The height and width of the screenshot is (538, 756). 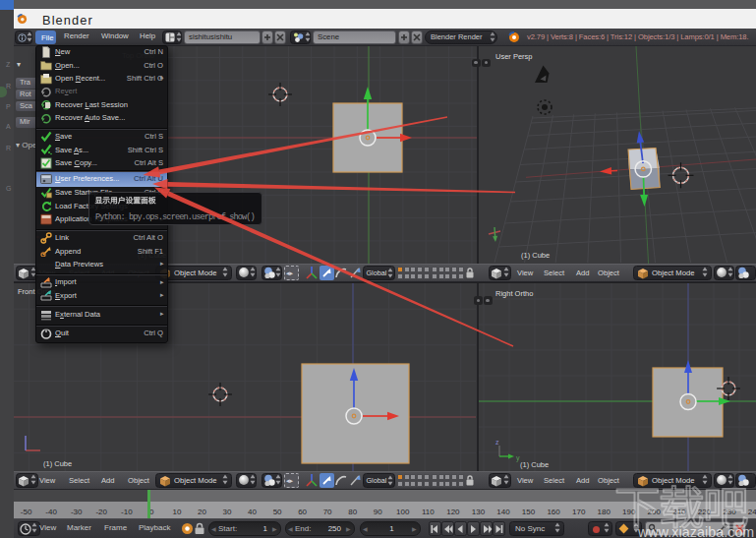 I want to click on svg-text: y, so click(x=518, y=458).